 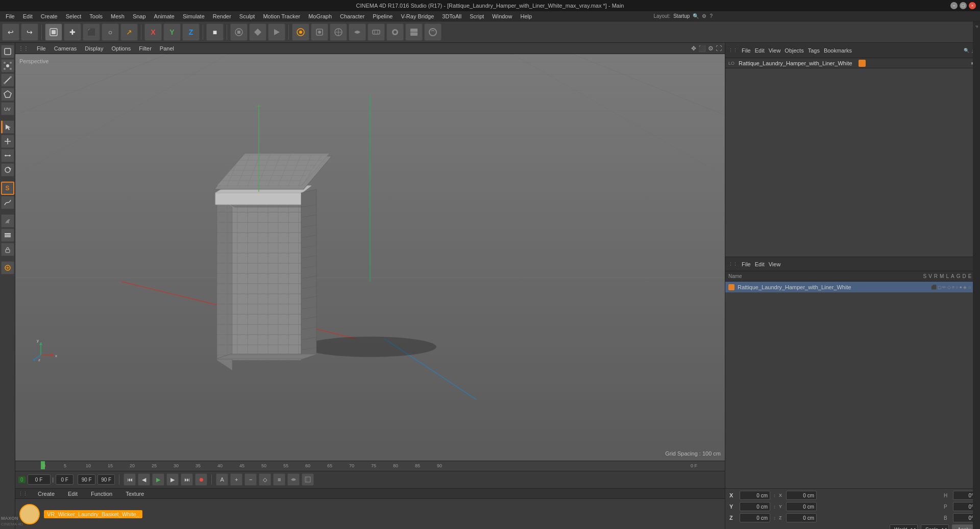 What do you see at coordinates (852, 287) in the screenshot?
I see `table-row: Rattique_Laundry_Hamper_with_Liner_White…` at bounding box center [852, 287].